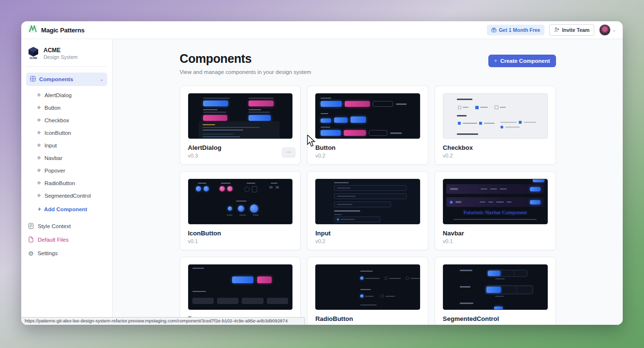  Describe the element at coordinates (67, 120) in the screenshot. I see `sidebar-item-checkbox: ❖Checkbox` at that location.